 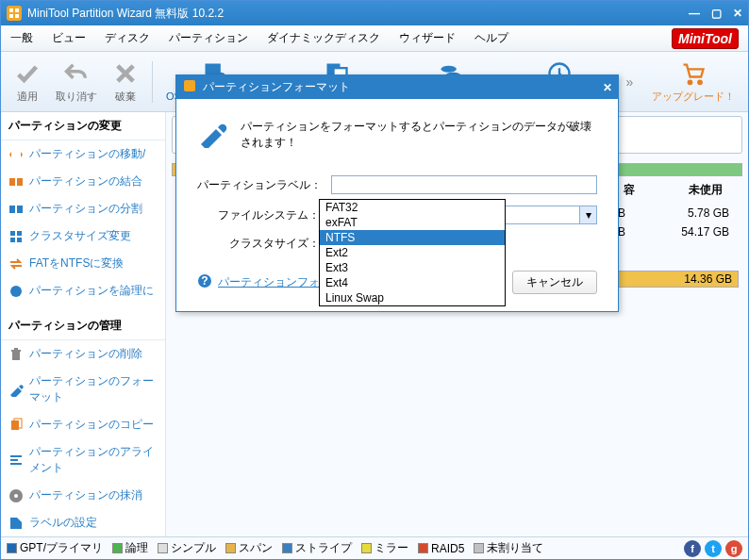 What do you see at coordinates (69, 38) in the screenshot?
I see `menu-view: ビュー` at bounding box center [69, 38].